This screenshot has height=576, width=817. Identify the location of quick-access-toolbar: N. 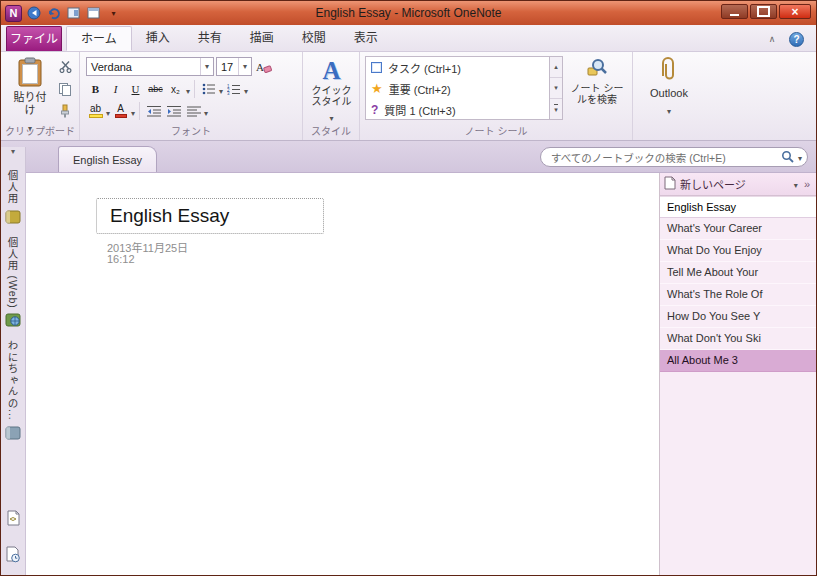
(62, 14).